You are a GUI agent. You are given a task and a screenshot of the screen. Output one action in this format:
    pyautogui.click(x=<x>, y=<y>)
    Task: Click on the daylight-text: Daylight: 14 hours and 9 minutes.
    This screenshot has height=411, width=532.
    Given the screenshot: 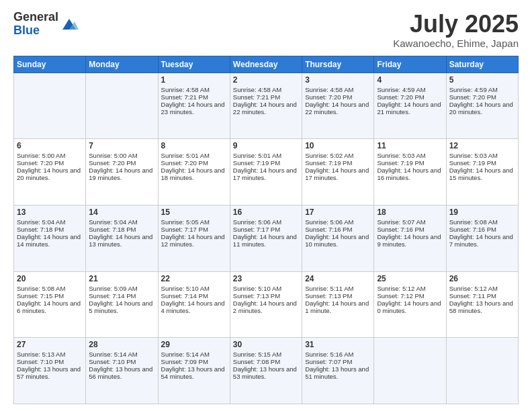 What is the action you would take?
    pyautogui.click(x=410, y=240)
    